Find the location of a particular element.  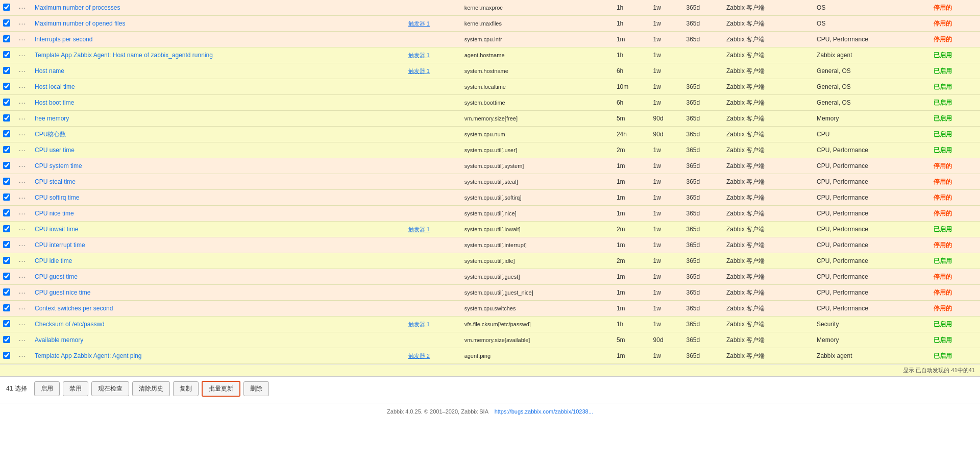

clear-history-button: 清除历史 is located at coordinates (151, 389).